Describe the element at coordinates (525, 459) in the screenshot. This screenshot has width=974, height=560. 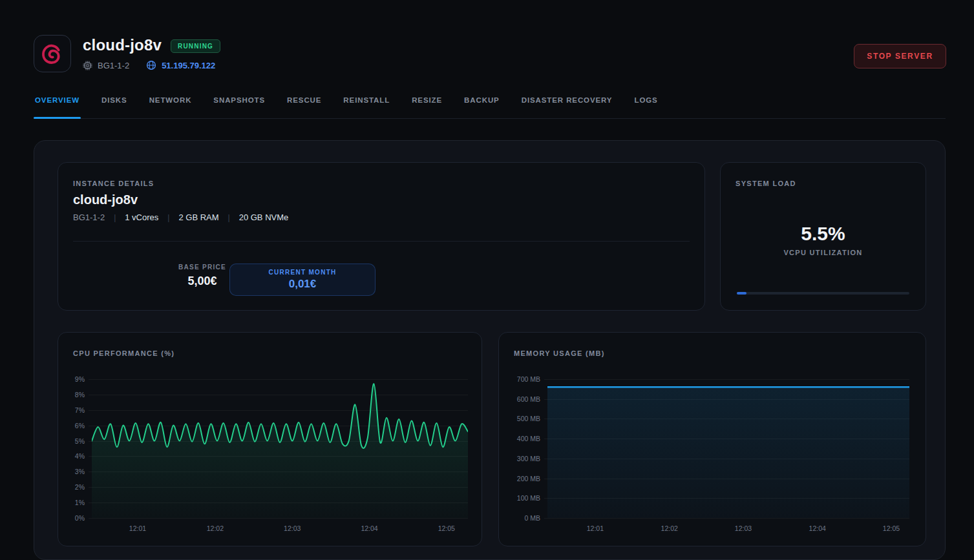
I see `y-tick-label: 300 MB` at that location.